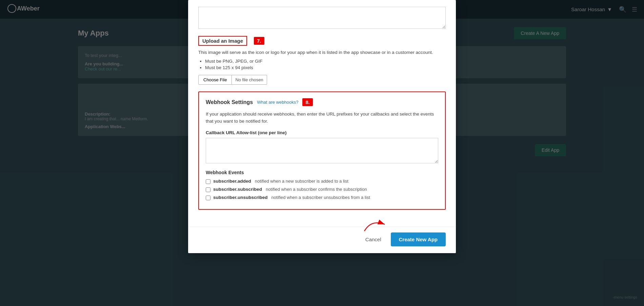 Image resolution: width=644 pixels, height=306 pixels. Describe the element at coordinates (238, 189) in the screenshot. I see `event-subscribed-name: subscriber.subscribed` at that location.